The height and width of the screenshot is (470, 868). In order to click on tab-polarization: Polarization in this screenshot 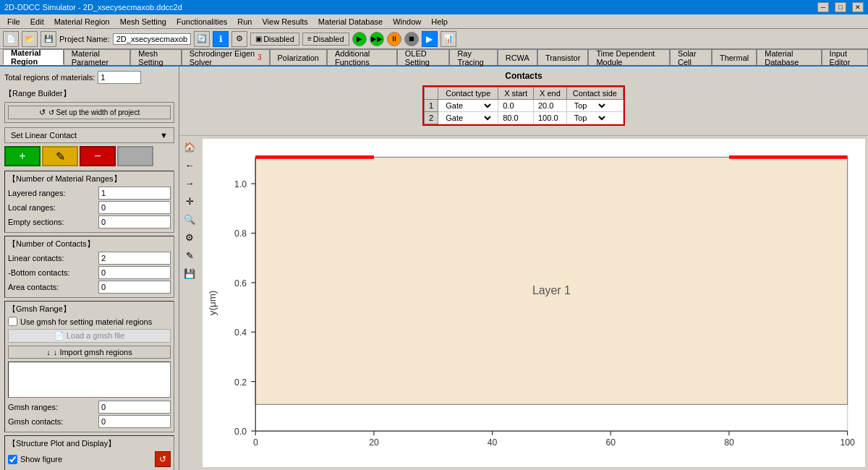, I will do `click(298, 57)`.